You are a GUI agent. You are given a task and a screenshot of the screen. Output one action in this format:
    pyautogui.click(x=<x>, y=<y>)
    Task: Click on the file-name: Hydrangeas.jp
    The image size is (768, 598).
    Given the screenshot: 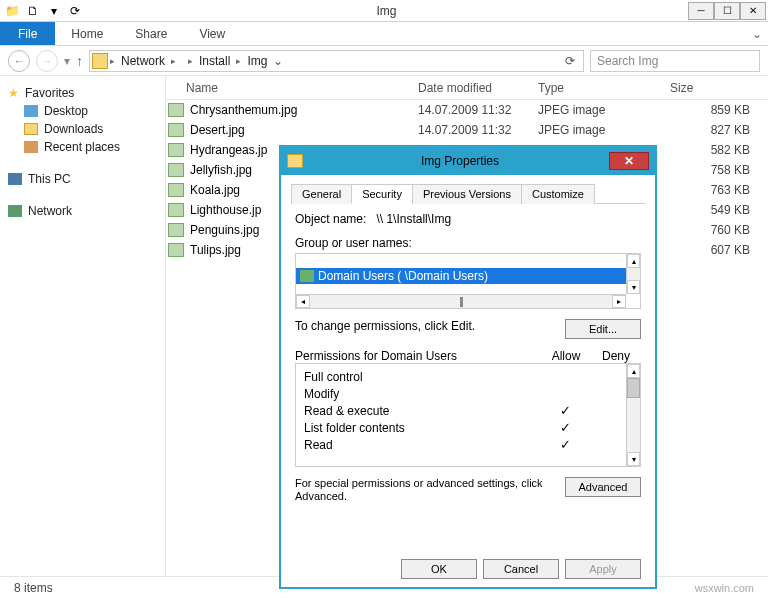 What is the action you would take?
    pyautogui.click(x=228, y=150)
    